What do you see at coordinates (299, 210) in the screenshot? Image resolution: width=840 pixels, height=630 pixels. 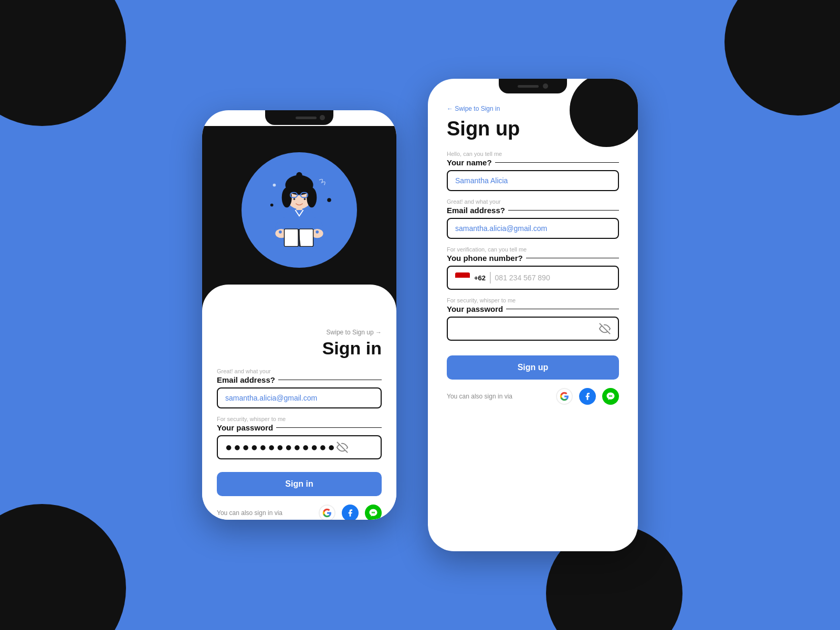 I see `girl-illustration` at bounding box center [299, 210].